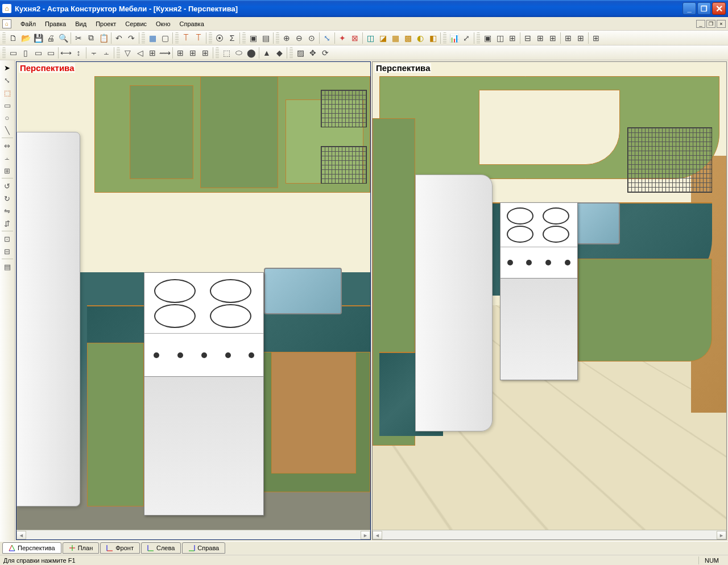  I want to click on snap-center-icon: ✦, so click(342, 38).